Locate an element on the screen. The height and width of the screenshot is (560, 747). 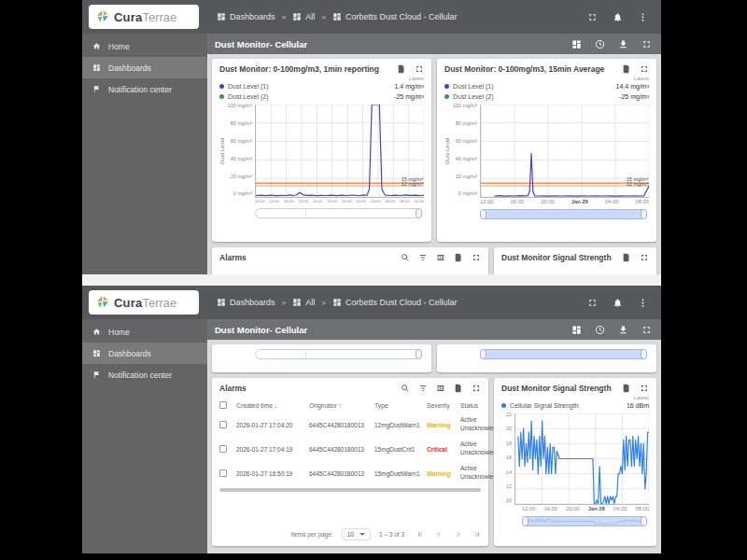
column-header-type: Type is located at coordinates (400, 405).